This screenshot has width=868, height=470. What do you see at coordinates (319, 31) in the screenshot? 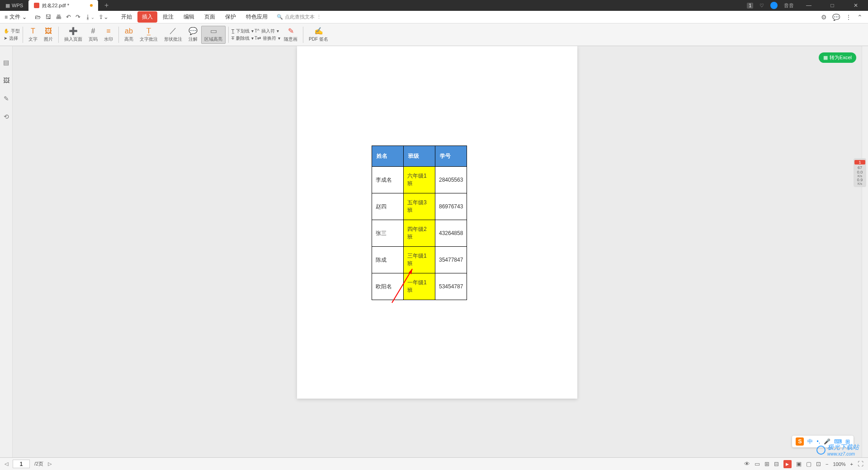
I see `sign-icon: ✍` at bounding box center [319, 31].